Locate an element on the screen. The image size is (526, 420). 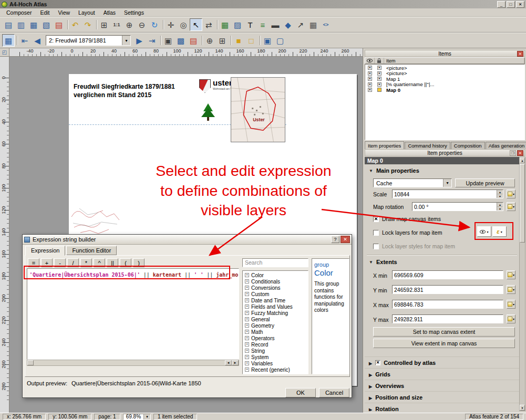
export-atlas-image-icon: ▩ is located at coordinates (181, 40).